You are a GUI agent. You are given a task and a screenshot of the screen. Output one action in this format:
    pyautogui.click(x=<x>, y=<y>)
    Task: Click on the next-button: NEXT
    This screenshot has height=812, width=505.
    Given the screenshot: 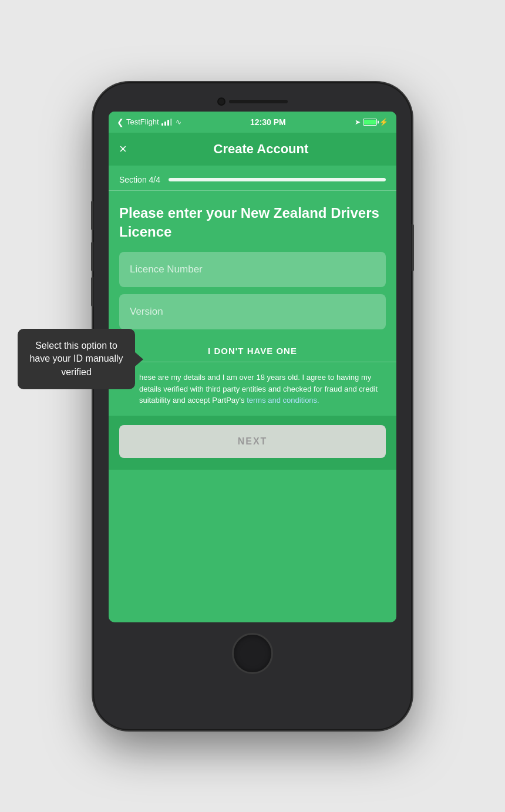 What is the action you would take?
    pyautogui.click(x=253, y=442)
    